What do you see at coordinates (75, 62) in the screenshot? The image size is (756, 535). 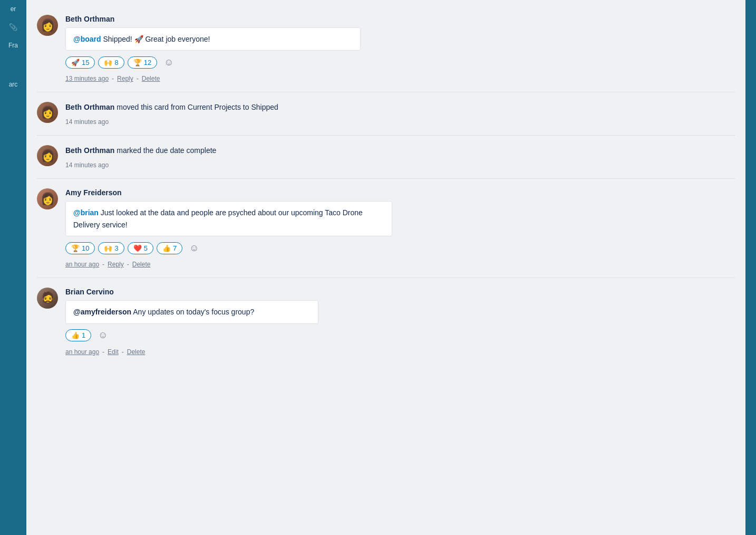 I see `reaction-rocket-emoji: 🚀` at bounding box center [75, 62].